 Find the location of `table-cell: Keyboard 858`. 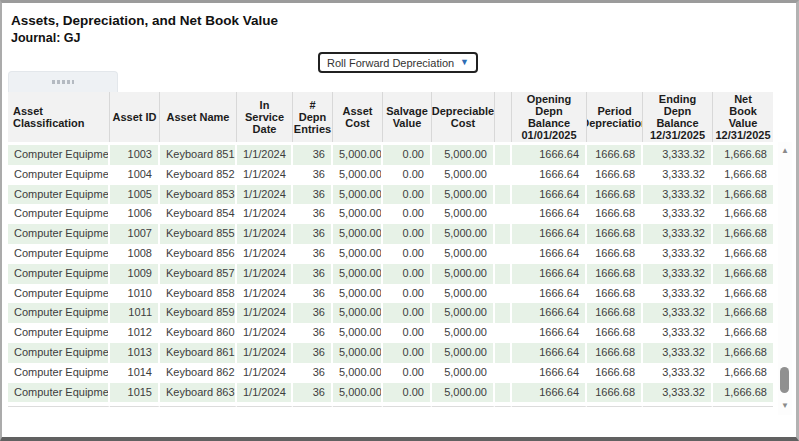

table-cell: Keyboard 858 is located at coordinates (198, 294).